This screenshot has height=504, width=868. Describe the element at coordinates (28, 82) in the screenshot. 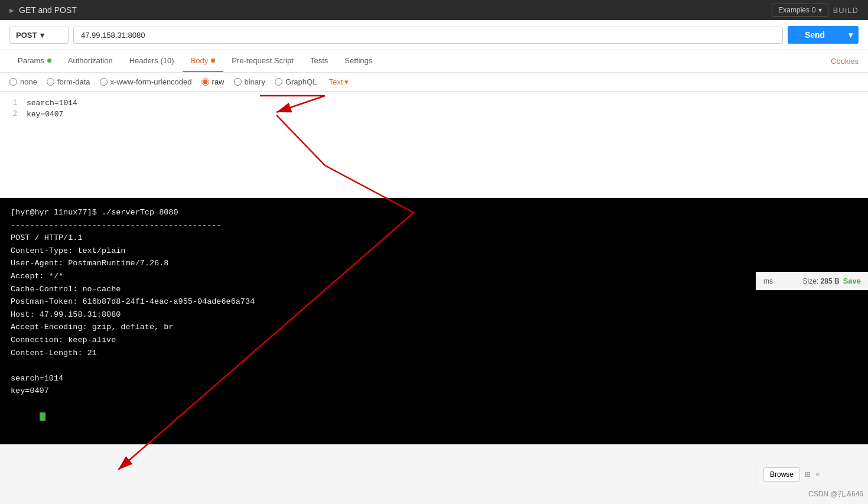

I see `radio-none-label: none` at that location.